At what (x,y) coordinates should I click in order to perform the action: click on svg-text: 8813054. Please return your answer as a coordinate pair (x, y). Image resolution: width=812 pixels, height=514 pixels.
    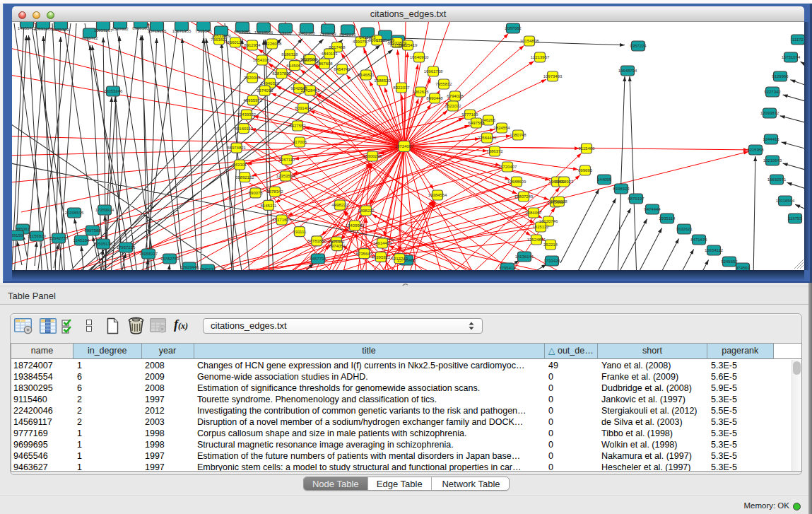
    Looking at the image, I should click on (242, 32).